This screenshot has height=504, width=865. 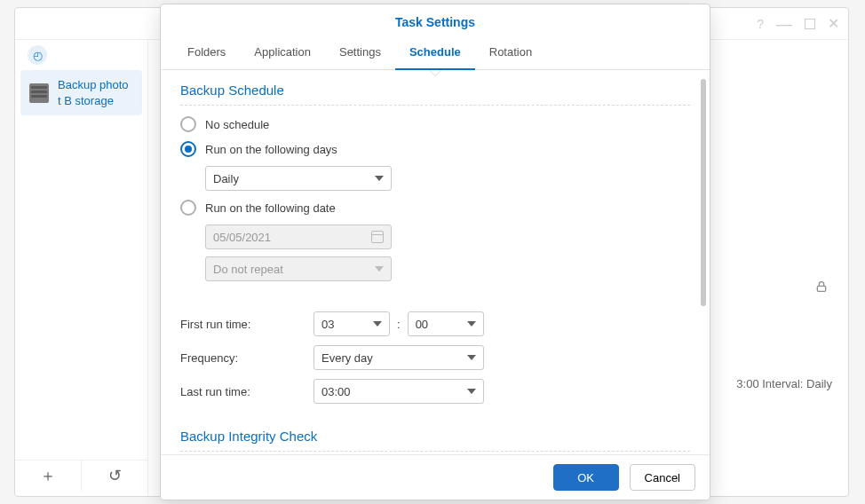 What do you see at coordinates (703, 193) in the screenshot?
I see `scroll-thumb` at bounding box center [703, 193].